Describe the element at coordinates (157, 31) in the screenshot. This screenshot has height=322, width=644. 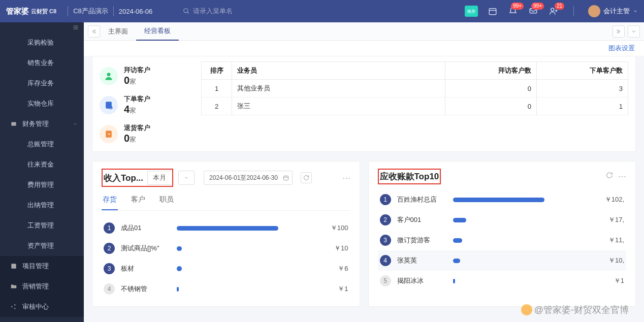
I see `tab-dashboard: 经营看板` at that location.